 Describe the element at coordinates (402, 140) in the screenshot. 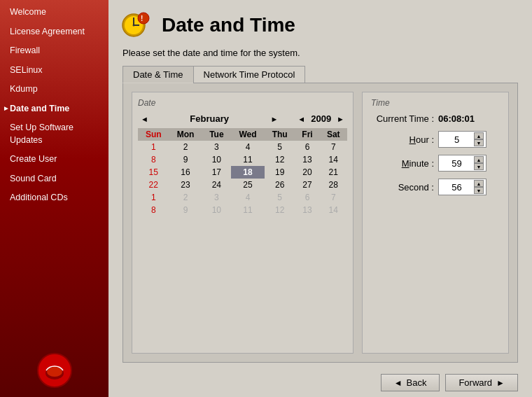

I see `hour-label: Hour :` at that location.